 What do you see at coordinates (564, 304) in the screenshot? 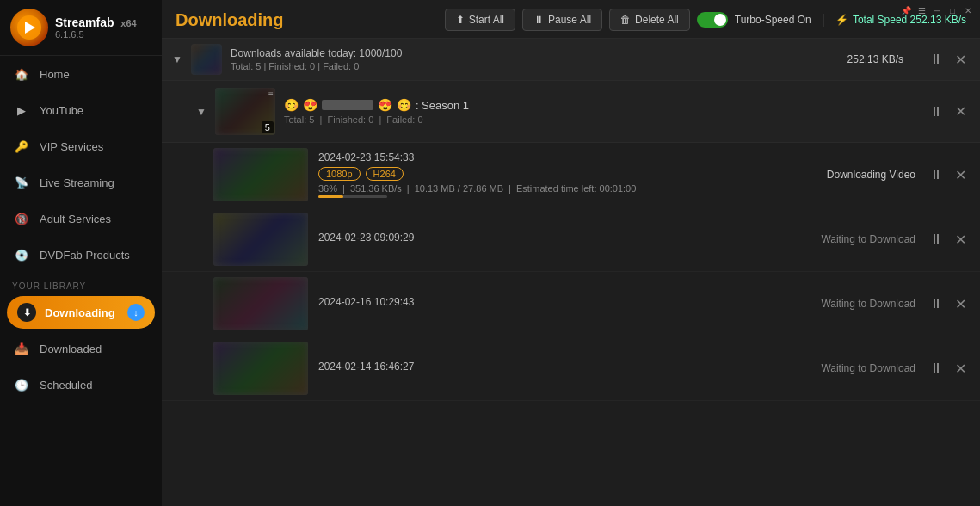
I see `episode-info: 2024-02-16 10:29:43` at bounding box center [564, 304].